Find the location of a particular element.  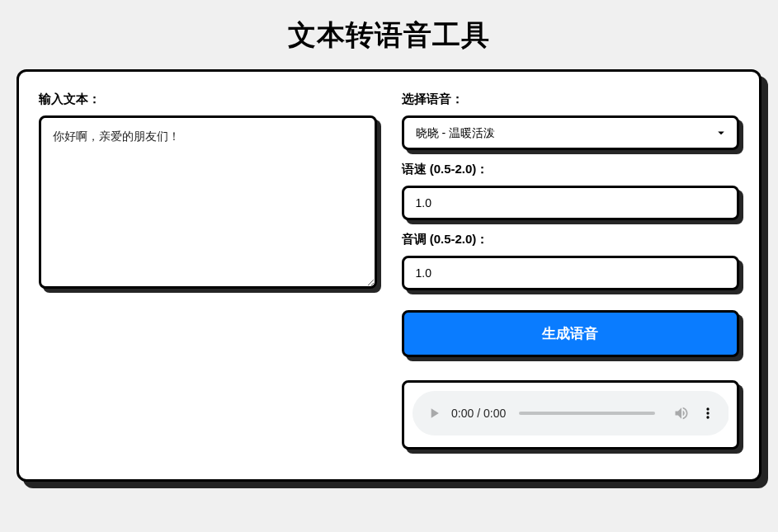

text-input is located at coordinates (208, 202).